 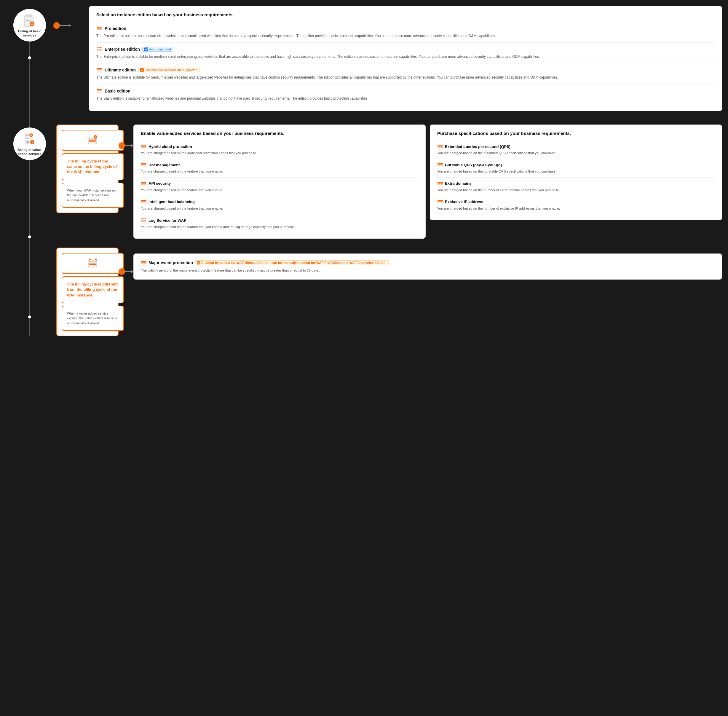 I want to click on exclusive-ip-item: Exclusive IP address You are charged bas…, so click(x=576, y=205).